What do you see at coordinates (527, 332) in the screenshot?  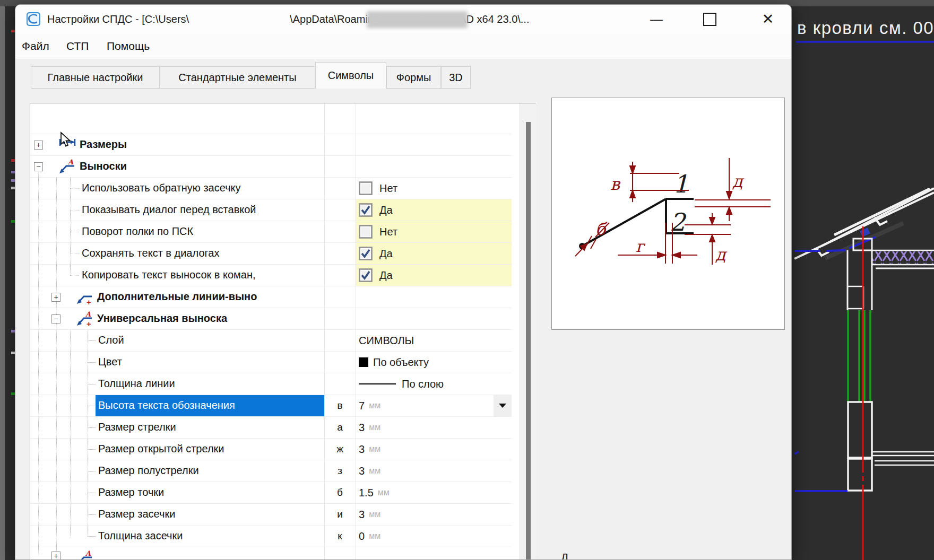 I see `scrollbar-track` at bounding box center [527, 332].